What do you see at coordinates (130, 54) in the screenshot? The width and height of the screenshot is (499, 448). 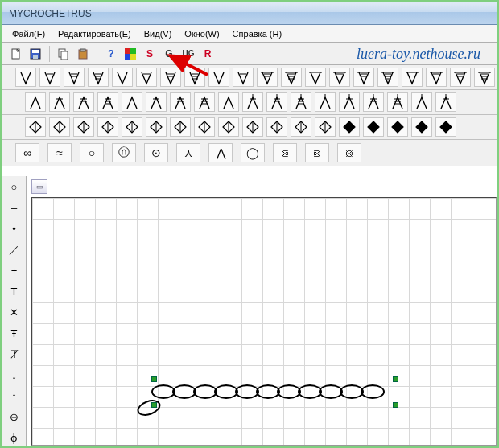 I see `color-palette-button` at bounding box center [130, 54].